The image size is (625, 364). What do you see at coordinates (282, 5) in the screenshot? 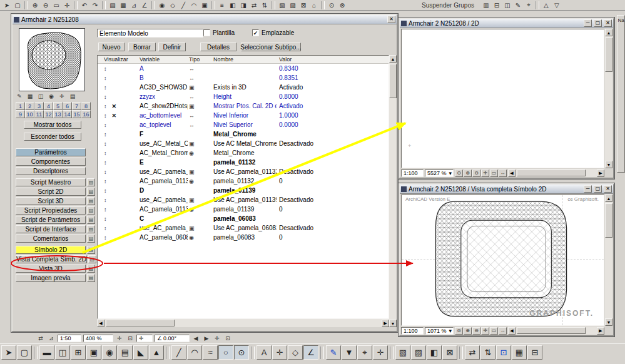
I see `hatch-icon: ▧` at bounding box center [282, 5].